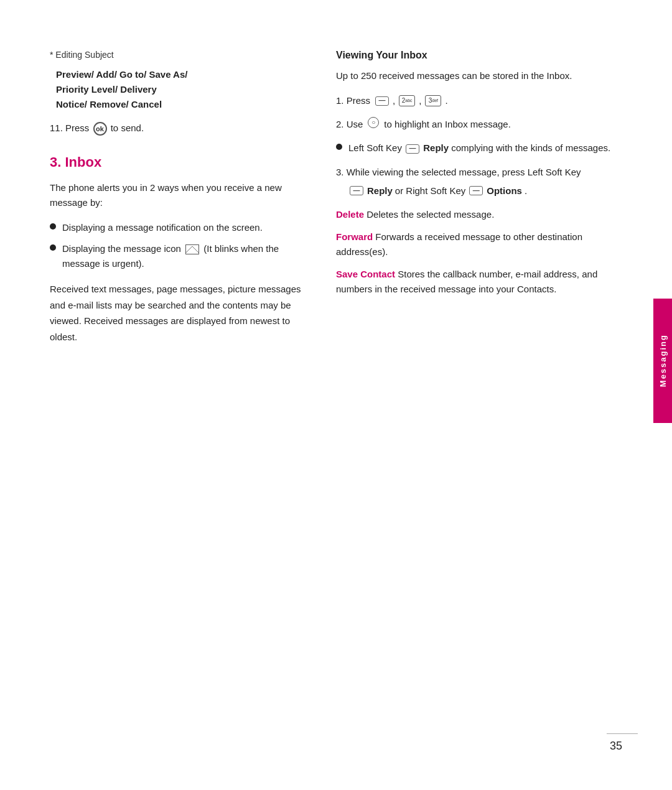 The height and width of the screenshot is (790, 672). What do you see at coordinates (407, 101) in the screenshot?
I see `key-2abc-icon: 2abc` at bounding box center [407, 101].